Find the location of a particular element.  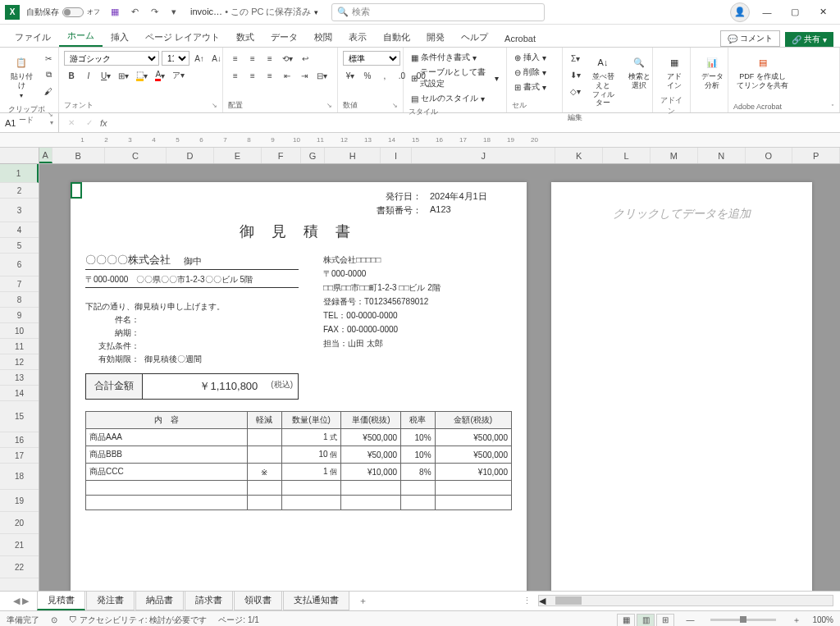

find-select-button: 🔍検索と 選択 is located at coordinates (639, 72).